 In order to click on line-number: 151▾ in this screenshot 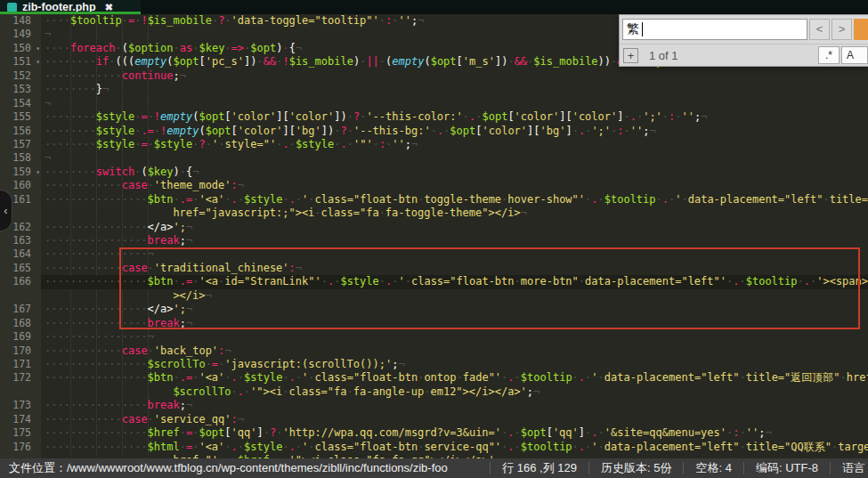, I will do `click(20, 62)`.